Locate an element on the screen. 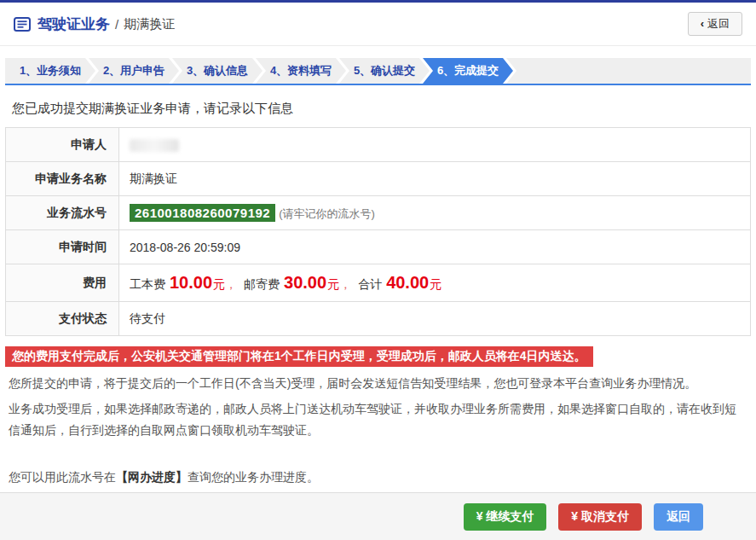 This screenshot has width=756, height=540. fee-total-label: 合计 is located at coordinates (370, 284).